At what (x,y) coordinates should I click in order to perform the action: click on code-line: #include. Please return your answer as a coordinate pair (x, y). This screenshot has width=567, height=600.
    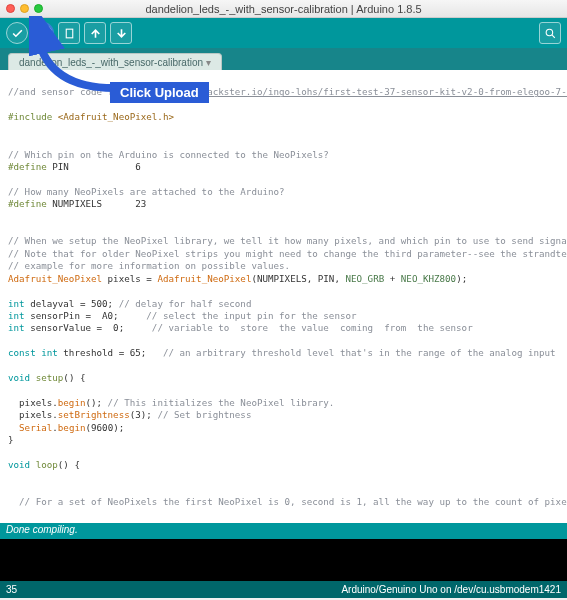
    Looking at the image, I should click on (33, 116).